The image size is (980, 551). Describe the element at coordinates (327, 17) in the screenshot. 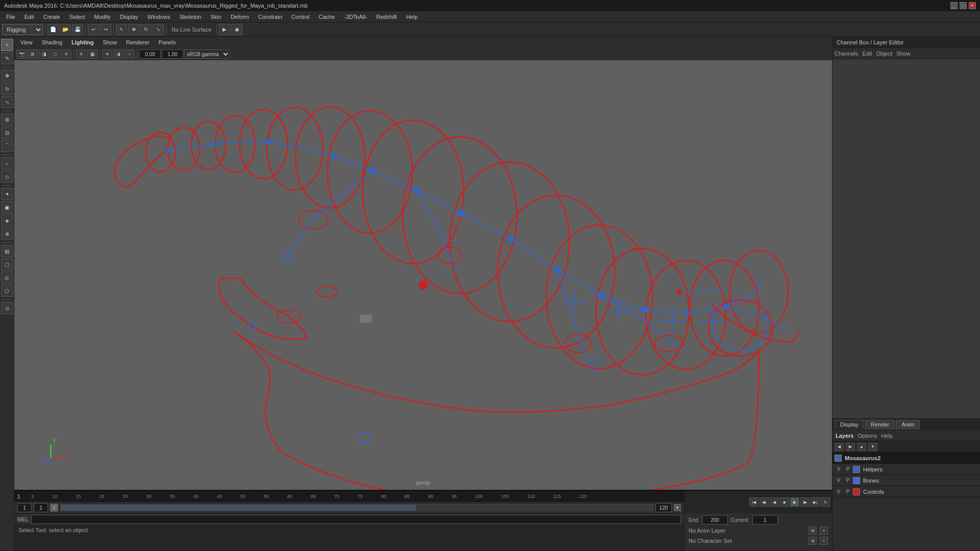

I see `menu-cache: Cache` at that location.